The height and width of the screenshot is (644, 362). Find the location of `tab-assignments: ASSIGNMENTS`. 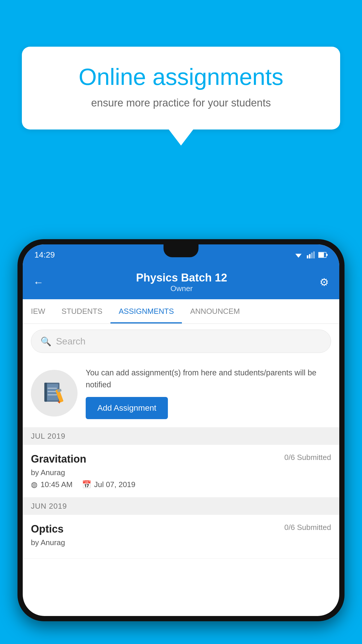

tab-assignments: ASSIGNMENTS is located at coordinates (146, 312).